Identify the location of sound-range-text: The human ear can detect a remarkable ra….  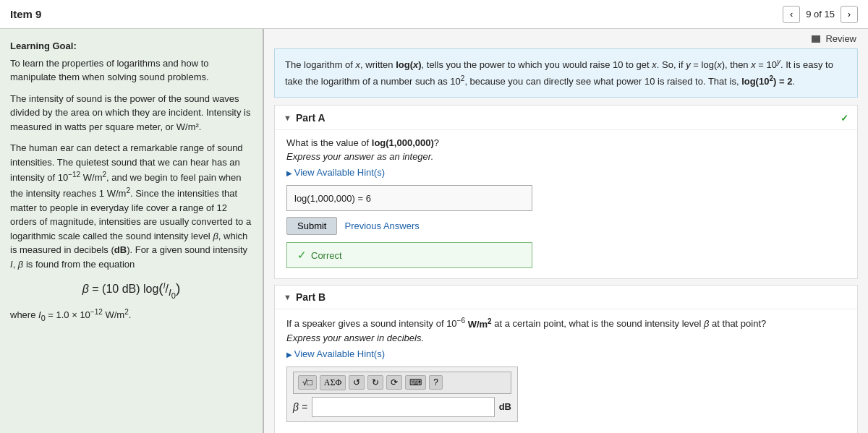
(132, 206).